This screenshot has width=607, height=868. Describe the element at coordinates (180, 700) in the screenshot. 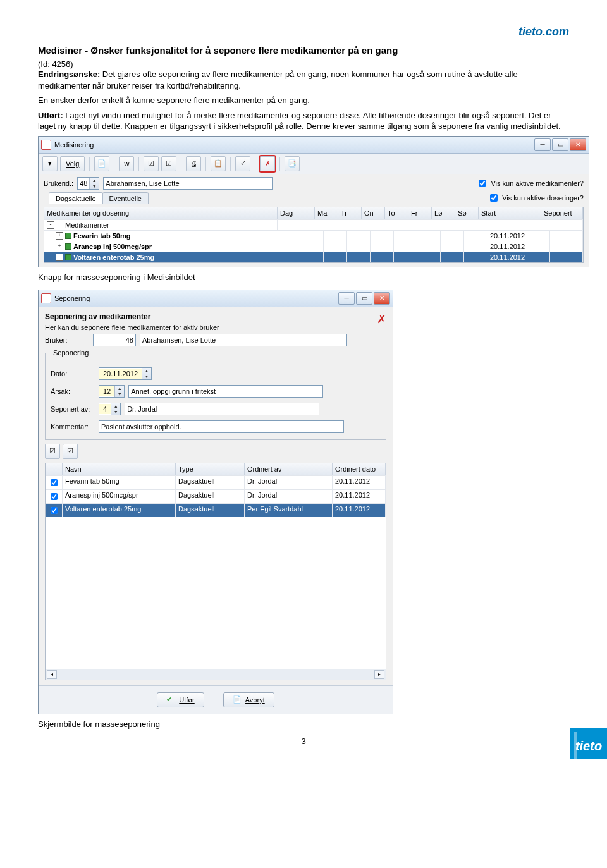

I see `utfor-button: ✔ Utfør` at that location.